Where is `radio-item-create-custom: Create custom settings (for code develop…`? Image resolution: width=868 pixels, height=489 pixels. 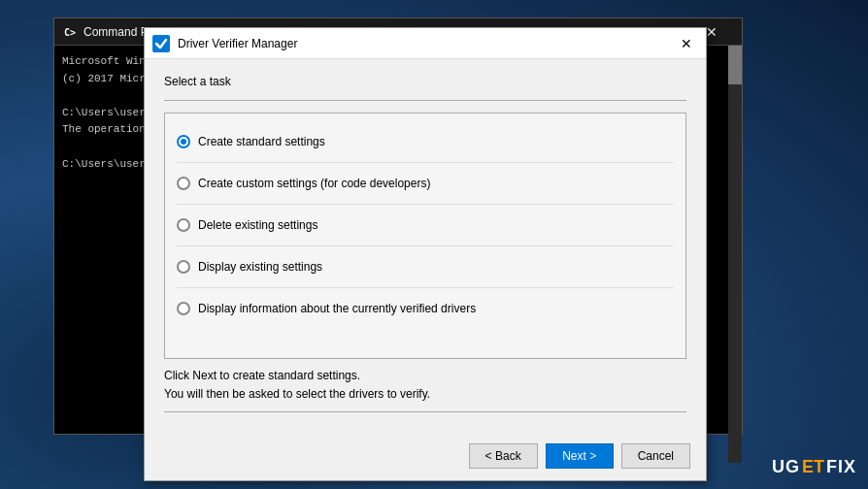 radio-item-create-custom: Create custom settings (for code develop… is located at coordinates (425, 184).